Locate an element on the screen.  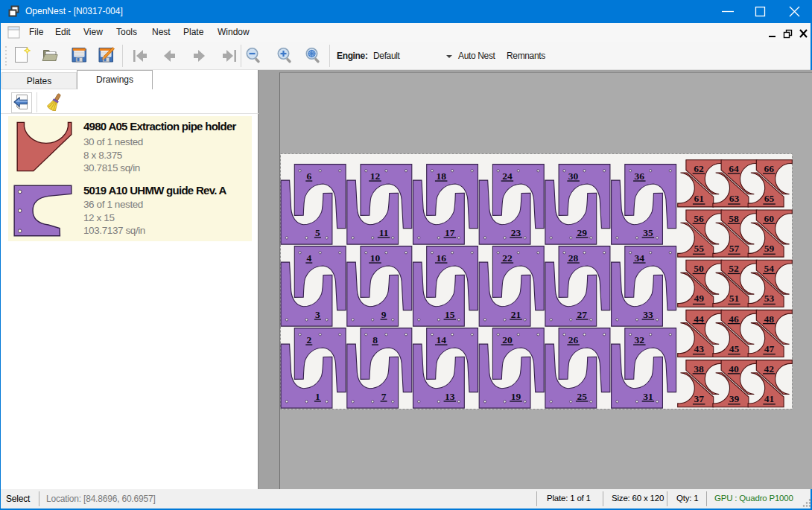
svg-text: 33 is located at coordinates (648, 314).